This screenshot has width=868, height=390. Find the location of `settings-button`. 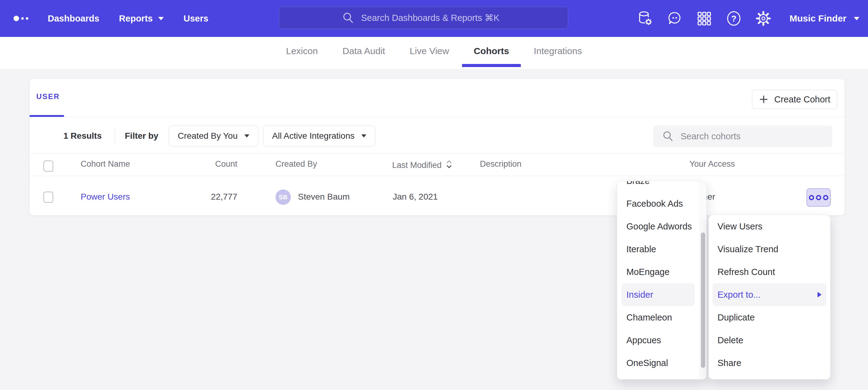

settings-button is located at coordinates (764, 18).